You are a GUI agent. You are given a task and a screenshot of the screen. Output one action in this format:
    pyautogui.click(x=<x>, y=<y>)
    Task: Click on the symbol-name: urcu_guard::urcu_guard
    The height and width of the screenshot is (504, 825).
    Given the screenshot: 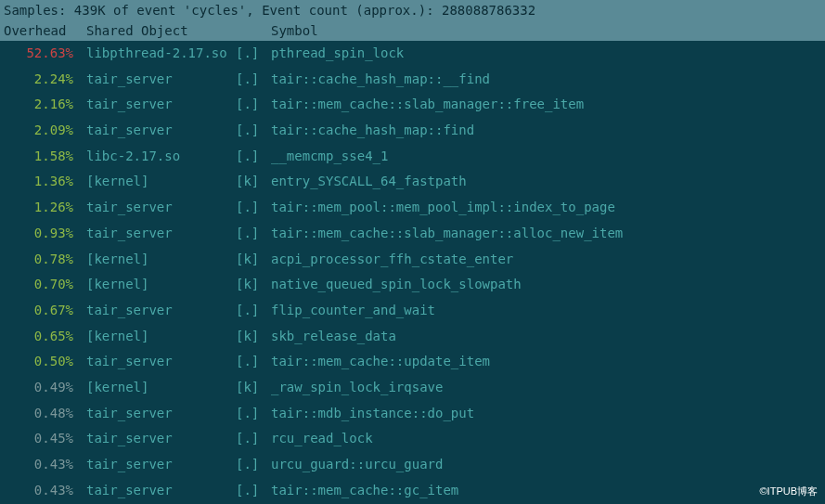 What is the action you would take?
    pyautogui.click(x=356, y=465)
    